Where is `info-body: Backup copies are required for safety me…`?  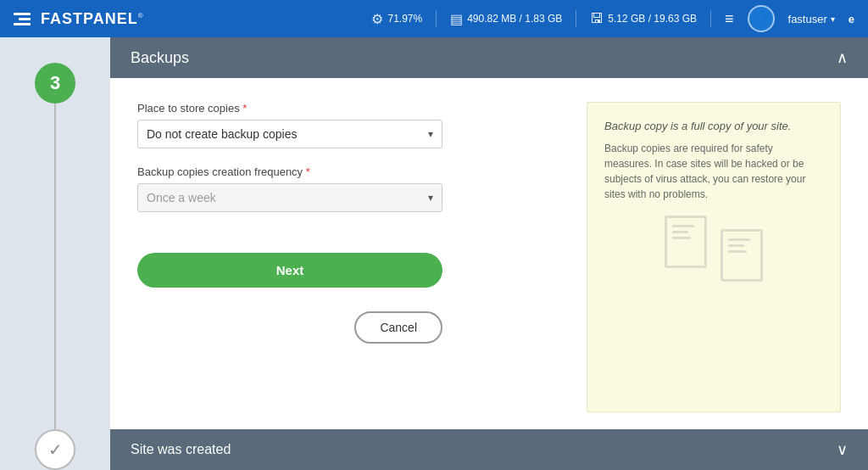
info-body: Backup copies are required for safety me… is located at coordinates (714, 171).